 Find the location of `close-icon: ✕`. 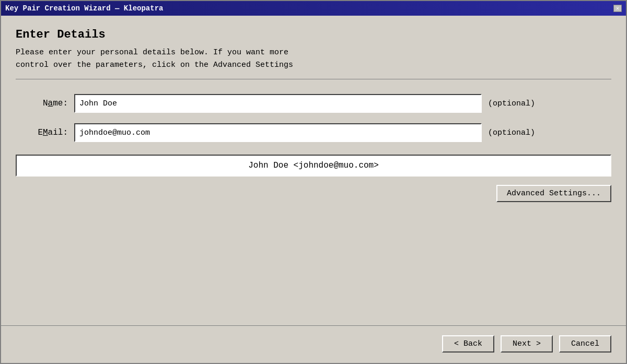

close-icon: ✕ is located at coordinates (618, 8).